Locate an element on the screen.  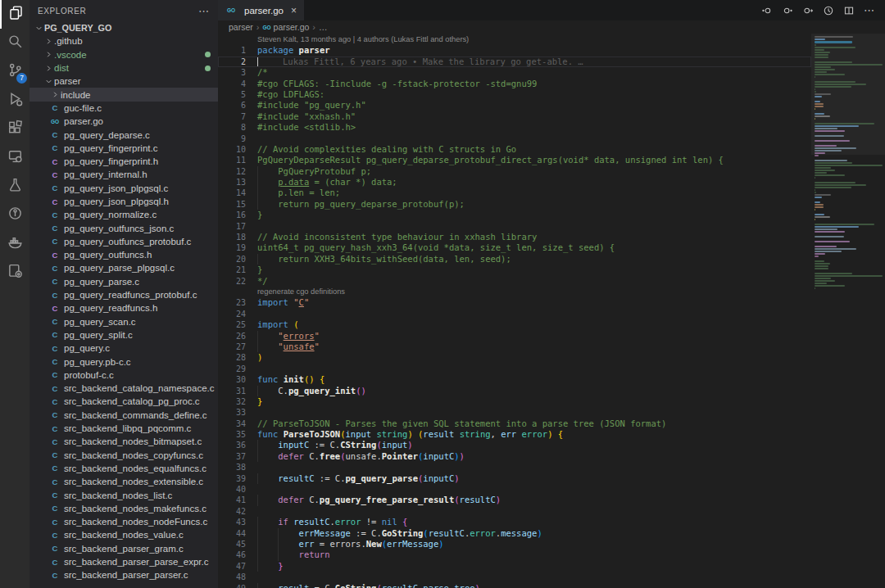
code-line-46: 46 return is located at coordinates (515, 555).